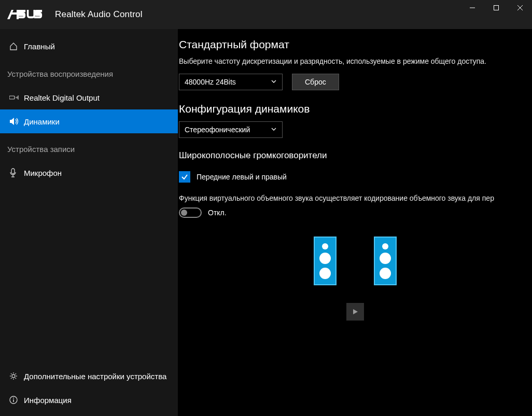 The height and width of the screenshot is (416, 532). I want to click on sidebar-spacer, so click(89, 274).